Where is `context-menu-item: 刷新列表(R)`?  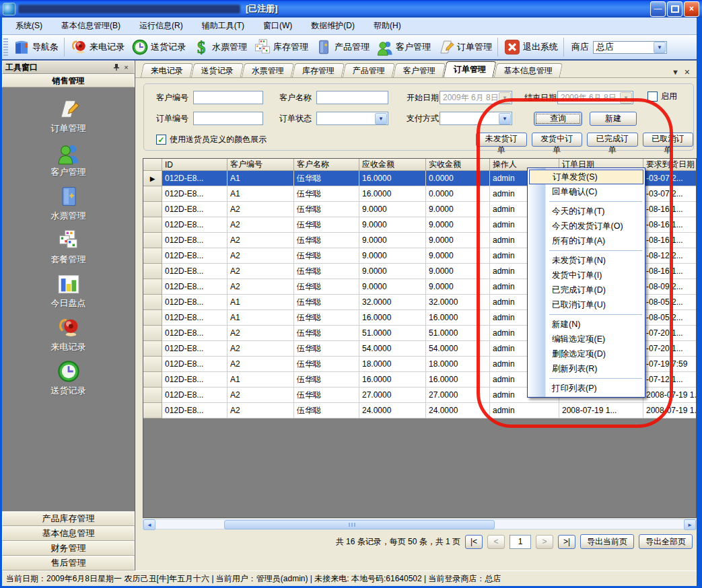
context-menu-item: 刷新列表(R) is located at coordinates (586, 369).